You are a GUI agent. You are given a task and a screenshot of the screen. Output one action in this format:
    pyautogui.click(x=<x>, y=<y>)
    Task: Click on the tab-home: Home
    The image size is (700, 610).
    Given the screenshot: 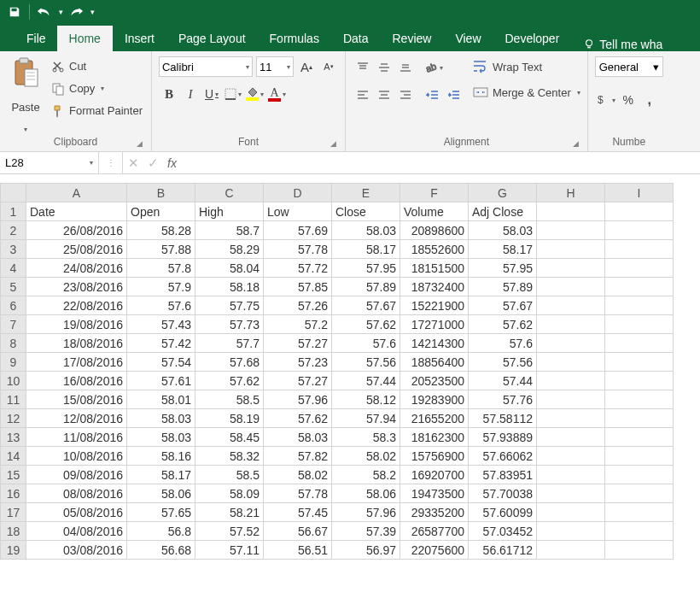 What is the action you would take?
    pyautogui.click(x=85, y=38)
    